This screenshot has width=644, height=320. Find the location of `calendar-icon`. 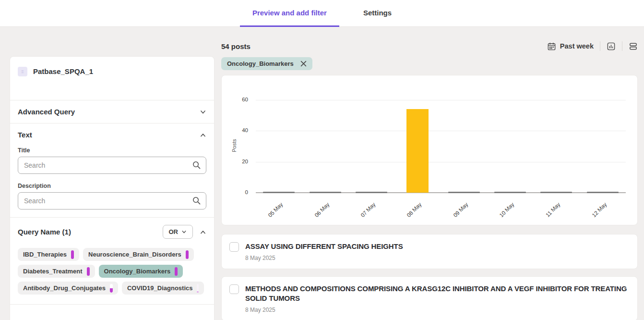

calendar-icon is located at coordinates (552, 46).